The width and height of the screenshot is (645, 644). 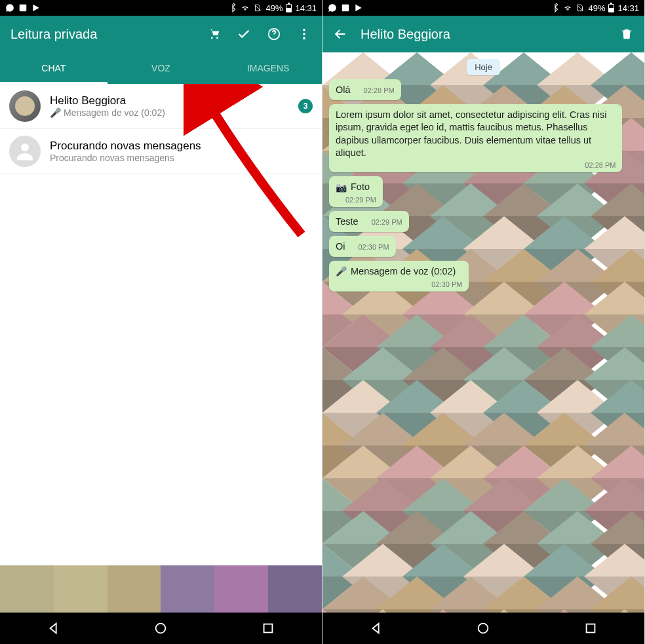 I want to click on delete-icon, so click(x=627, y=34).